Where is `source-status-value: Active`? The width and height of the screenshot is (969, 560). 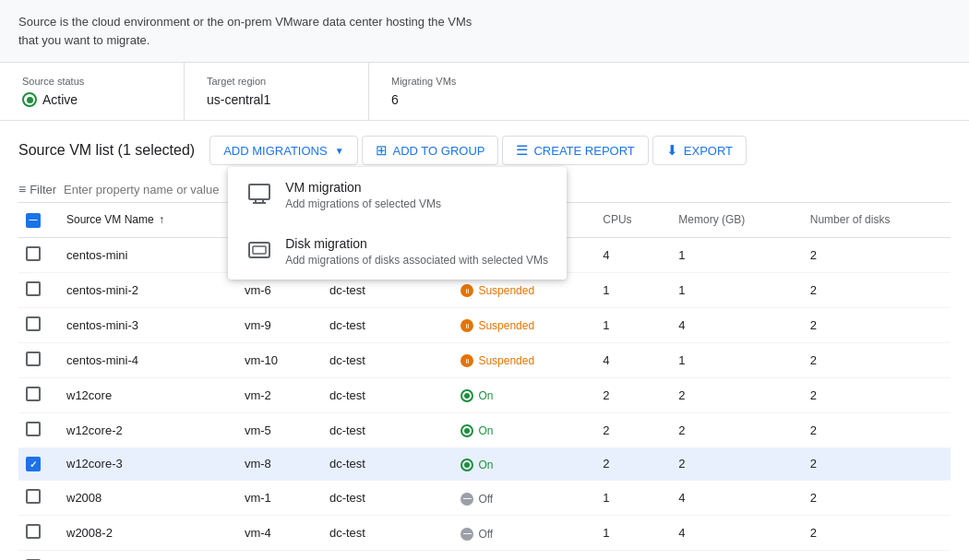 source-status-value: Active is located at coordinates (92, 100).